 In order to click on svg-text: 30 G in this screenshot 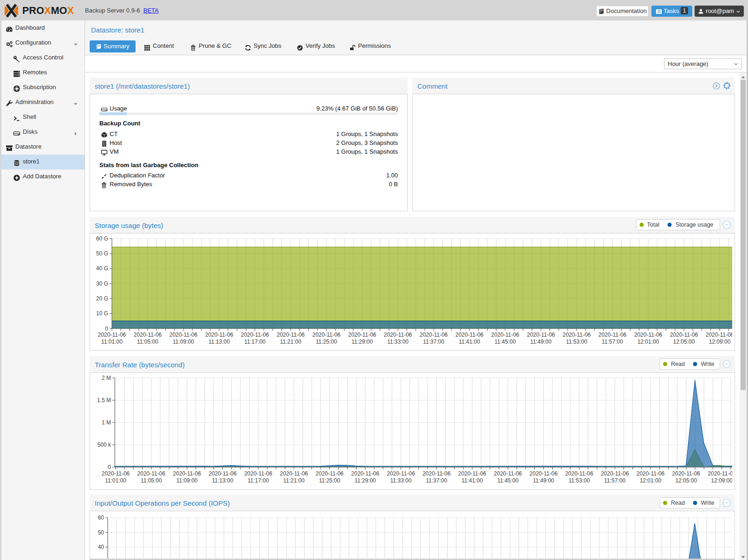, I will do `click(102, 284)`.